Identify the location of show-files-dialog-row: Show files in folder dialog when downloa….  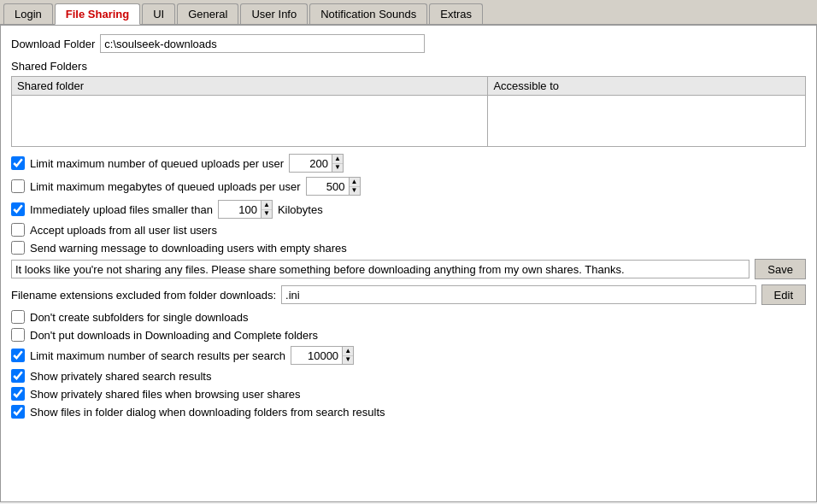
(408, 412).